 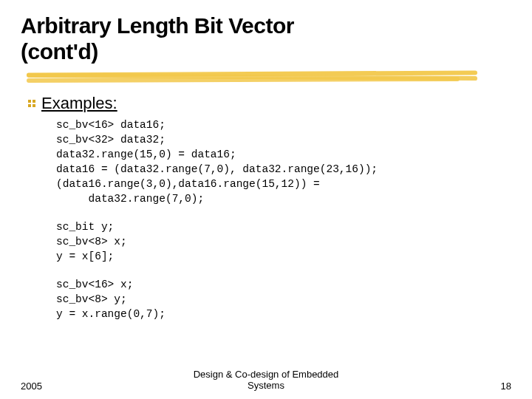 What do you see at coordinates (59, 52) in the screenshot?
I see `title-line-2: (cont'd)` at bounding box center [59, 52].